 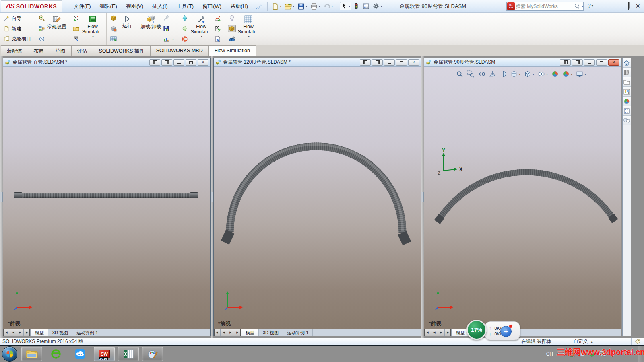 What do you see at coordinates (577, 6) in the screenshot?
I see `search-icon` at bounding box center [577, 6].